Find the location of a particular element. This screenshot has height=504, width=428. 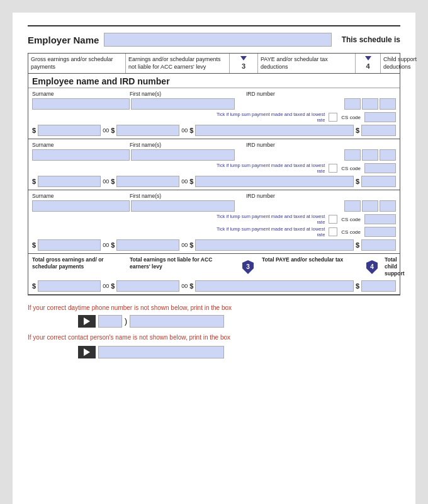

surname-label-2: Surname is located at coordinates (81, 145).